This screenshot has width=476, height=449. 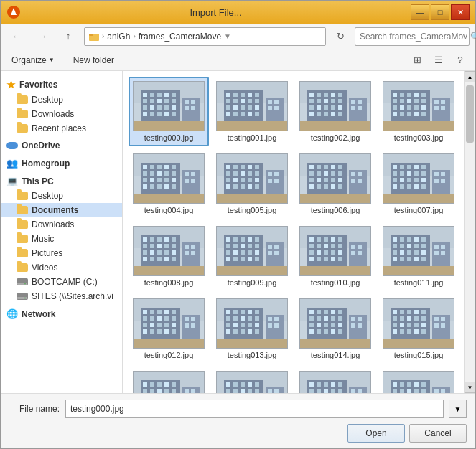 What do you see at coordinates (252, 112) in the screenshot?
I see `file-item: testing001.jpg` at bounding box center [252, 112].